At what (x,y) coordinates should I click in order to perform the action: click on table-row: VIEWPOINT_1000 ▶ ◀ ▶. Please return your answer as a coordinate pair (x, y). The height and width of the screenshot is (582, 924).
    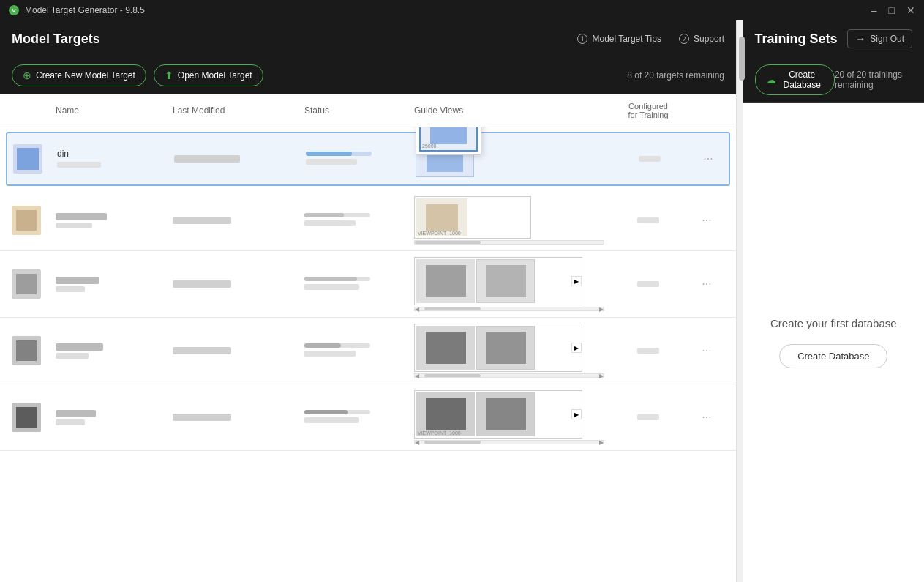
    Looking at the image, I should click on (368, 417).